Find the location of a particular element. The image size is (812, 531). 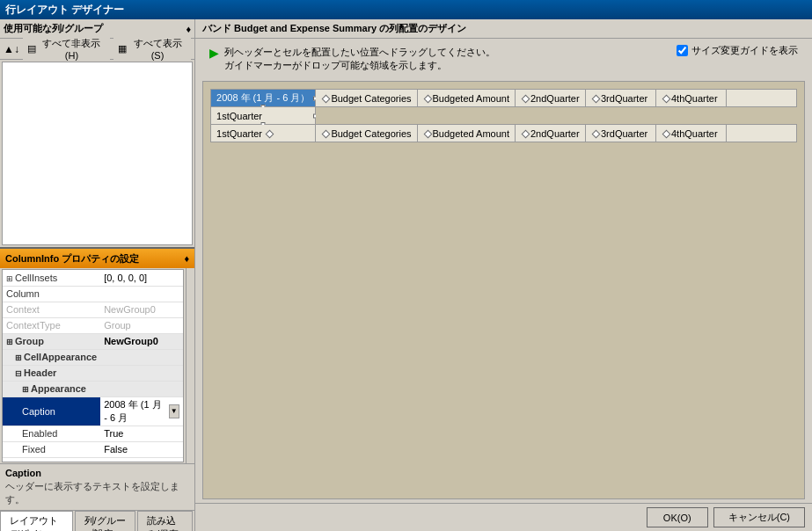

show-all-label: すべて表示(S) is located at coordinates (157, 49).